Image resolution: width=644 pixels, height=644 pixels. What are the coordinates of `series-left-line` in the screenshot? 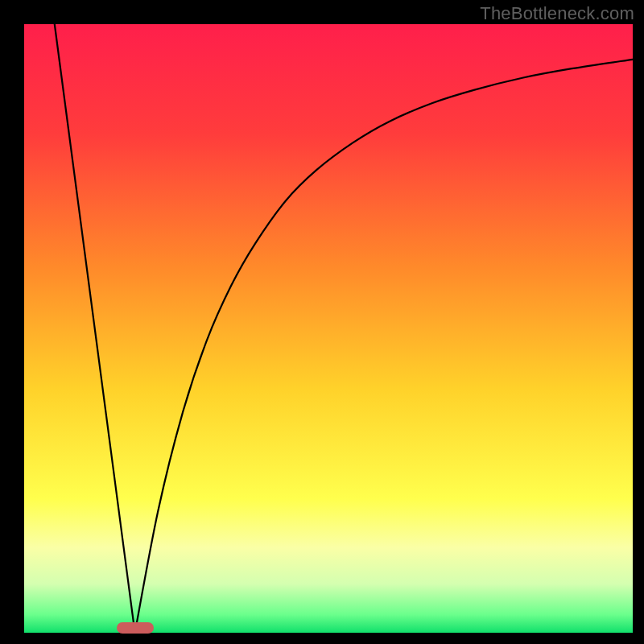 It's located at (95, 328).